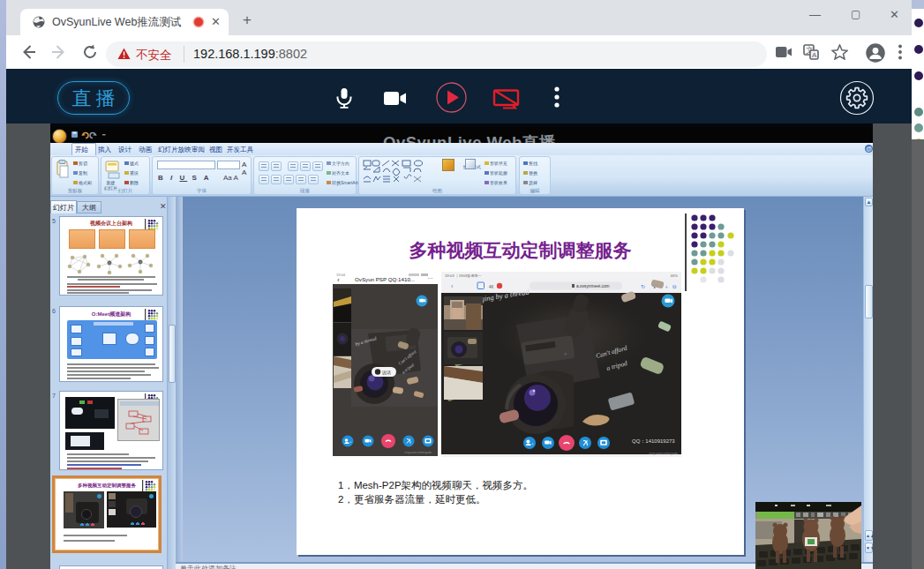 The height and width of the screenshot is (569, 924). Describe the element at coordinates (593, 286) in the screenshot. I see `svg-text: a.ovsynmeet.com` at that location.